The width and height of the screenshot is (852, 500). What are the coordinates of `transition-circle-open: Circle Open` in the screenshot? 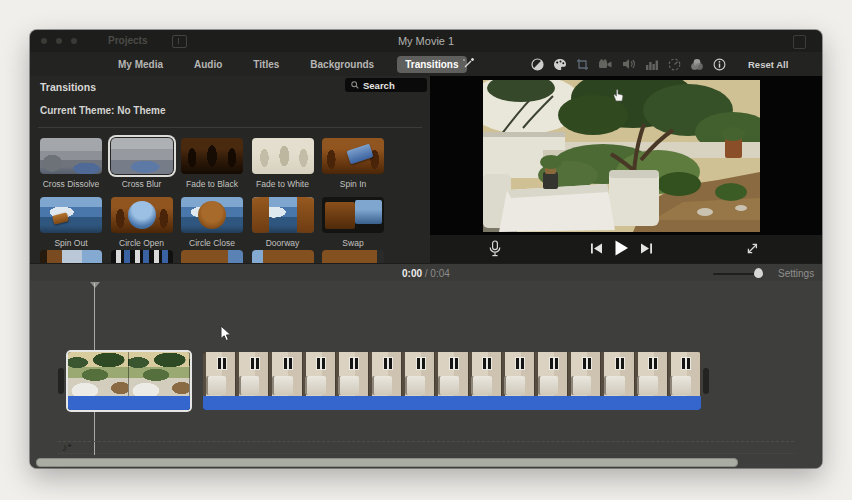 It's located at (142, 222).